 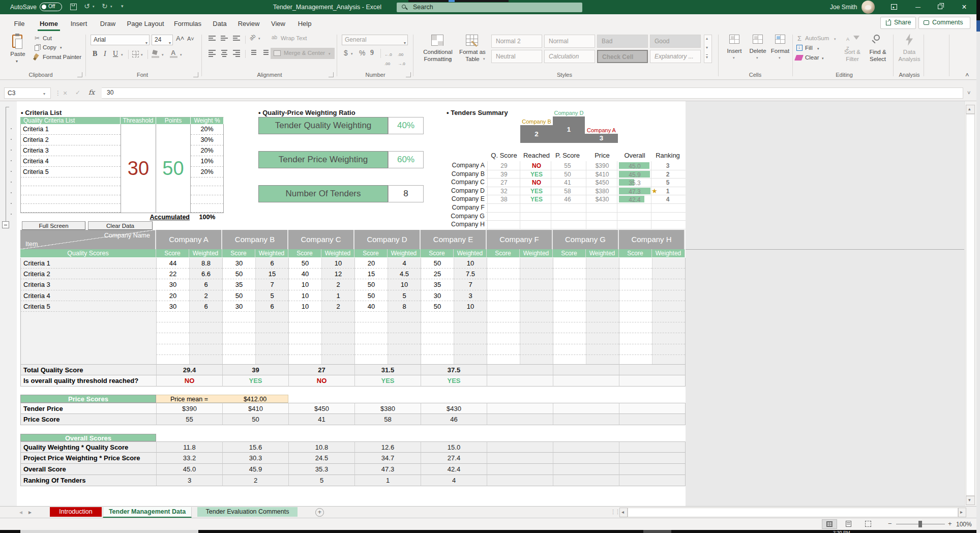 What do you see at coordinates (37, 38) in the screenshot?
I see `cut-icon: ✂` at bounding box center [37, 38].